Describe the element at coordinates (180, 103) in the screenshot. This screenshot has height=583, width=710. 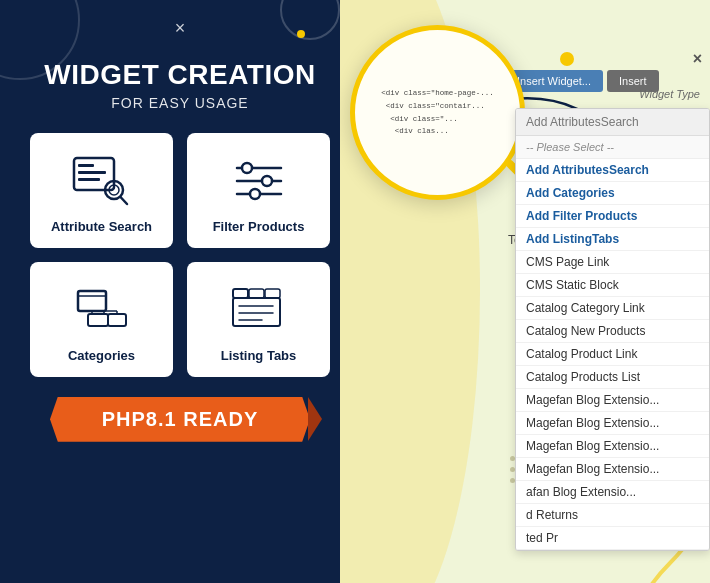
I see `sub-title: FOR EASY USAGE` at that location.